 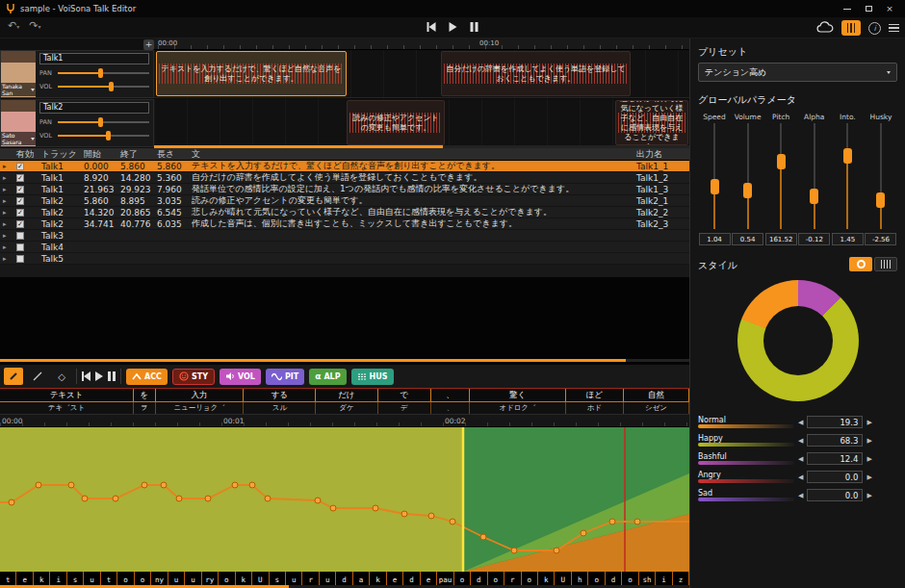 I want to click on pen-tool-button, so click(x=13, y=376).